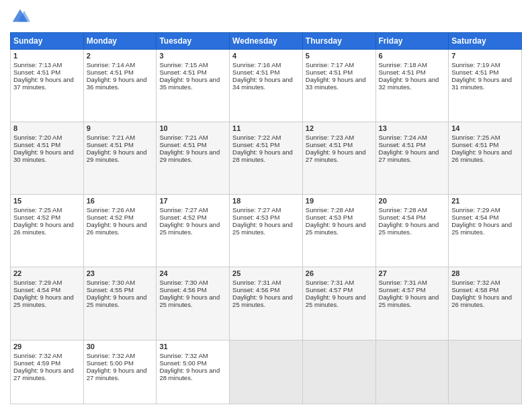  I want to click on sunrise: Sunrise: 7:15 AM, so click(183, 64).